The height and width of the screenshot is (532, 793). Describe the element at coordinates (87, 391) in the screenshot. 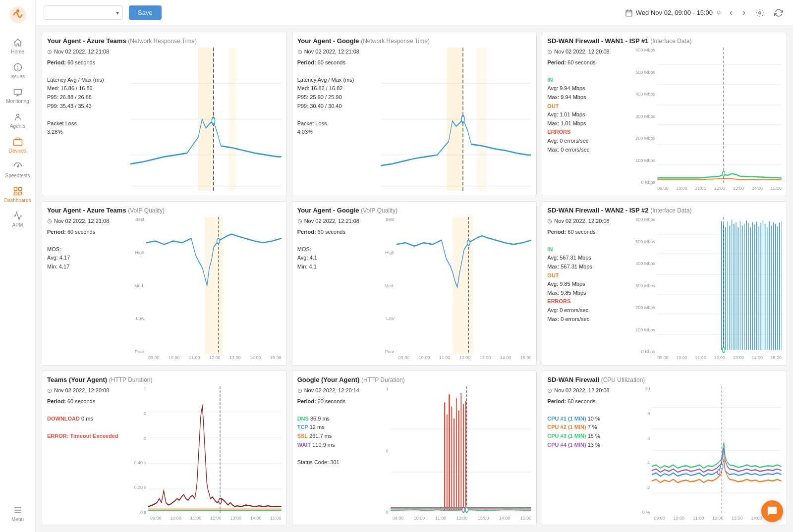

I see `timestamp-7: Nov 02 2022, 12:20:08` at that location.